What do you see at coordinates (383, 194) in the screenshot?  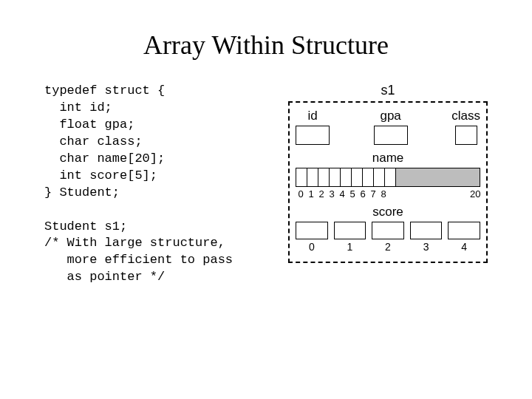 I see `tick: 8` at bounding box center [383, 194].